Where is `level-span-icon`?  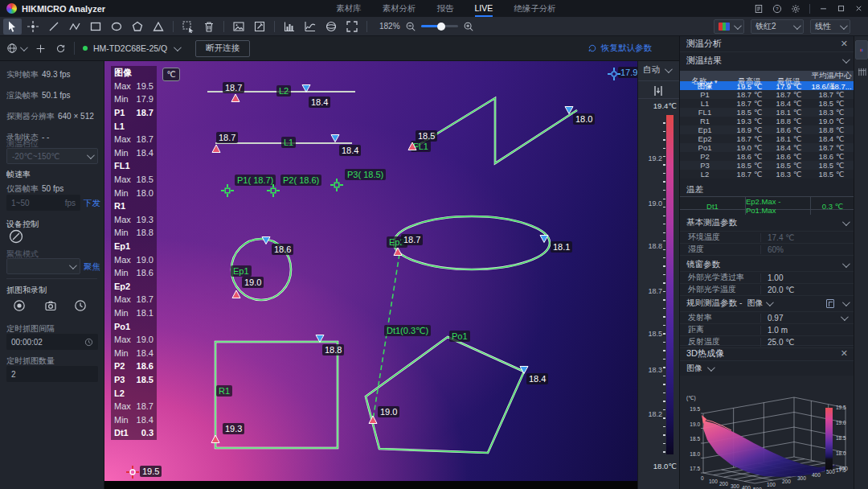
level-span-icon is located at coordinates (658, 91).